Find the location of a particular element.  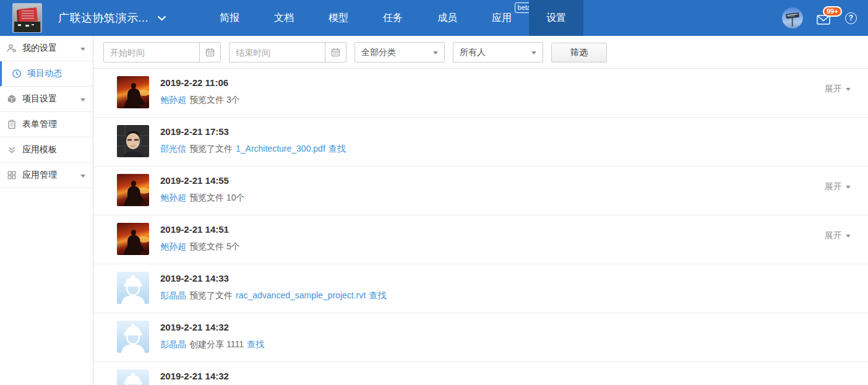

activity-description: 彭晶晶创建分享 1111查找 is located at coordinates (212, 344).